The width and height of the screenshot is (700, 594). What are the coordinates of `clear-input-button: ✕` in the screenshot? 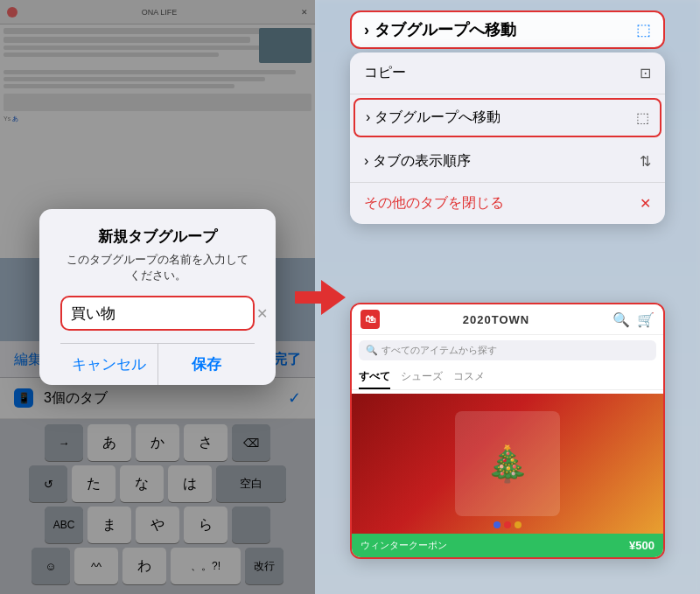 It's located at (262, 313).